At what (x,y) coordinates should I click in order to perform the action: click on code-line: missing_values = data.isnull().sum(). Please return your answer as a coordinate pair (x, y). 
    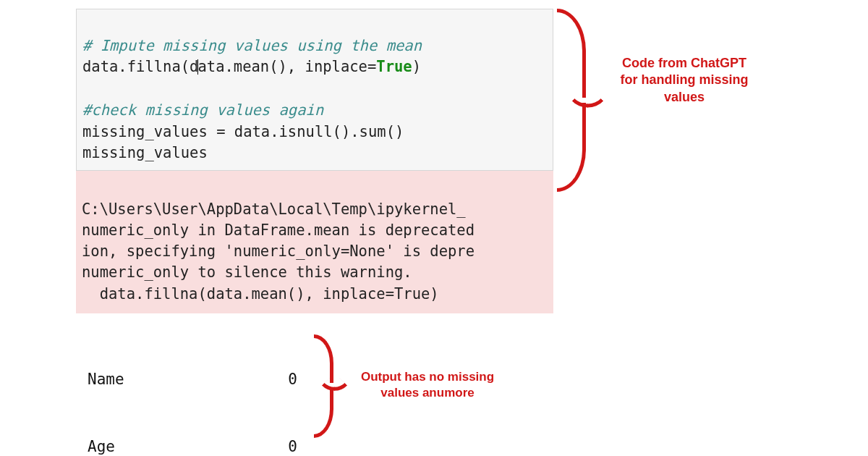
    Looking at the image, I should click on (243, 132).